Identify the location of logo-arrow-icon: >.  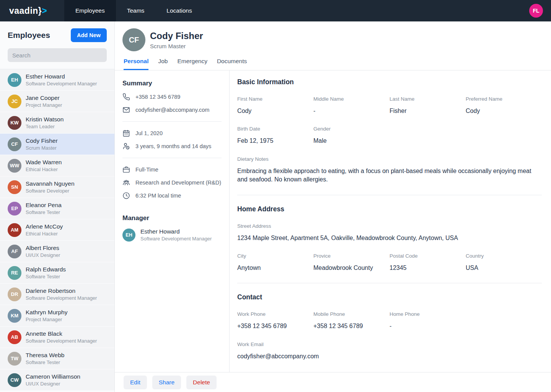
(44, 11).